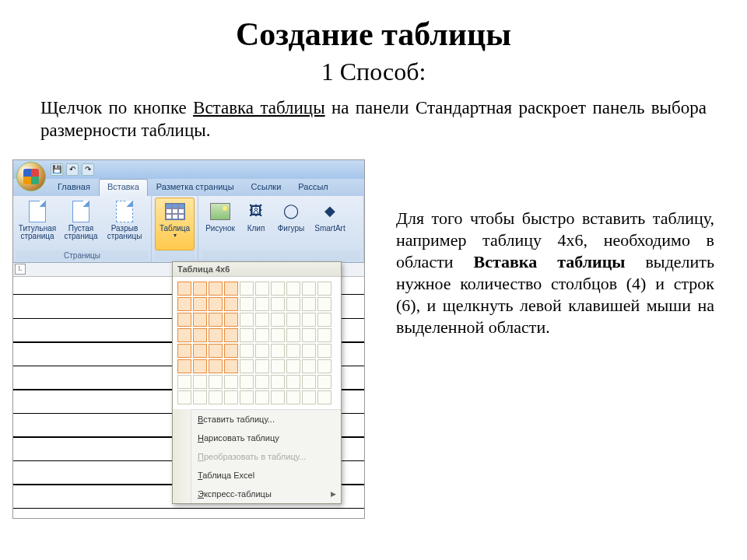 The image size is (747, 560). Describe the element at coordinates (81, 224) in the screenshot. I see `blank-page-button: Пустая страница` at that location.